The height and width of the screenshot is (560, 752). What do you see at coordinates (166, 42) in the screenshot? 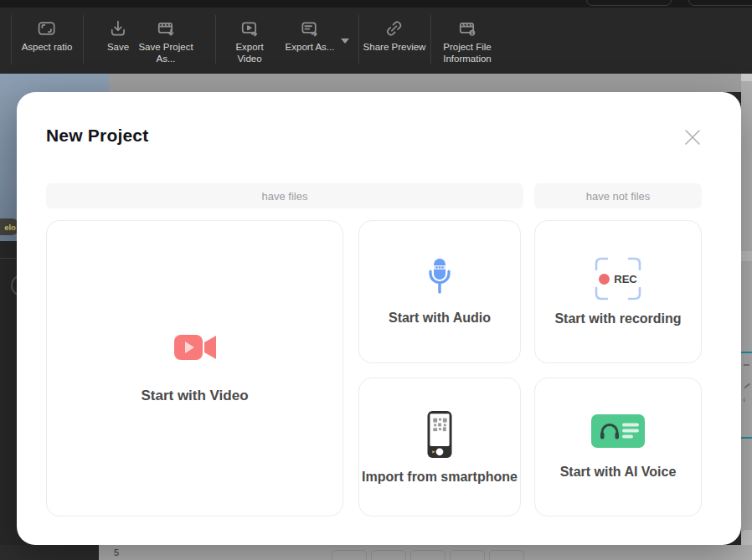
I see `toolbar-save-project-as-button: Save Project As...` at bounding box center [166, 42].